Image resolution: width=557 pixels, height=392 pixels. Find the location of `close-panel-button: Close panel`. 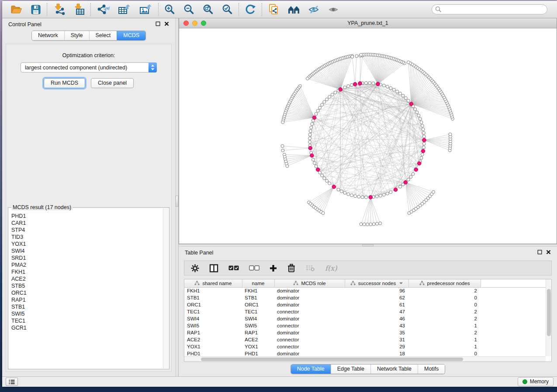

close-panel-button: Close panel is located at coordinates (112, 83).